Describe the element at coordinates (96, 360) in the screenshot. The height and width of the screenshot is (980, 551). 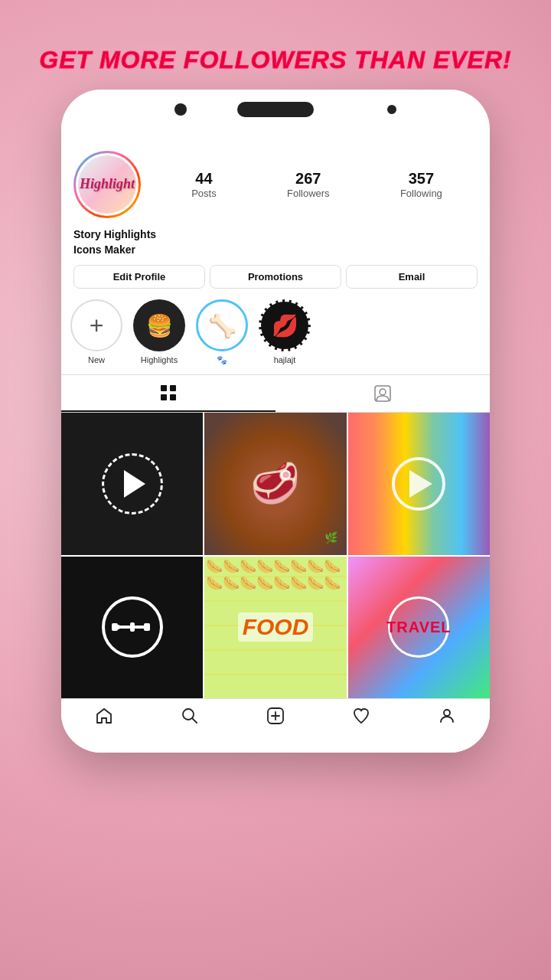
I see `highlight-label-new: New` at that location.